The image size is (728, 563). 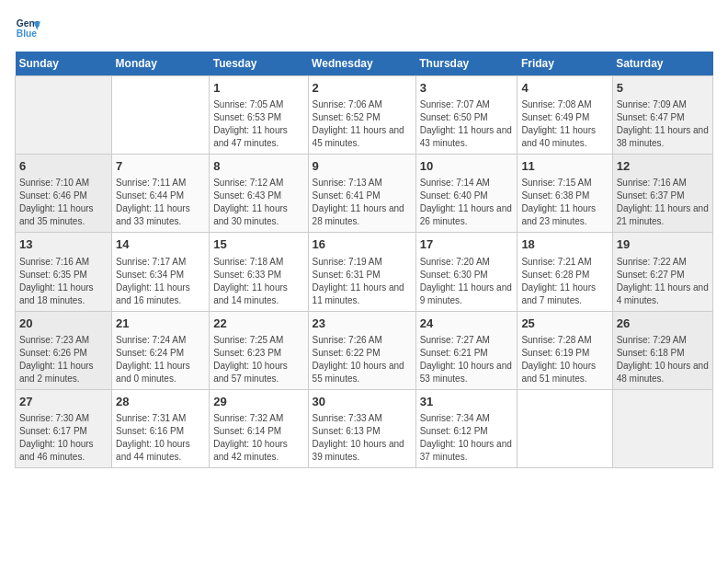 I want to click on calendar-cell: 14Sunrise: 7:17 AM Sunset: 6:34 PM Dayli…, so click(x=161, y=272).